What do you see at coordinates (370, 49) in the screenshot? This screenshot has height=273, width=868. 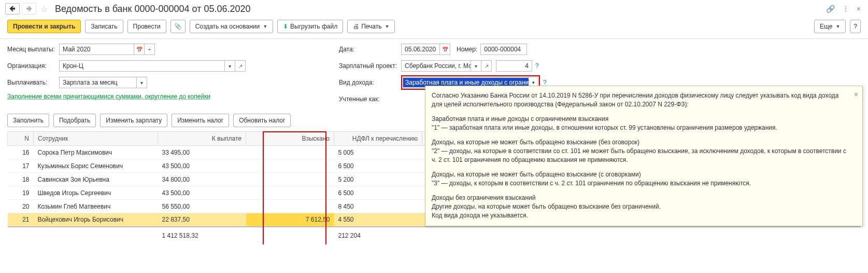 I see `date-label: Дата:` at bounding box center [370, 49].